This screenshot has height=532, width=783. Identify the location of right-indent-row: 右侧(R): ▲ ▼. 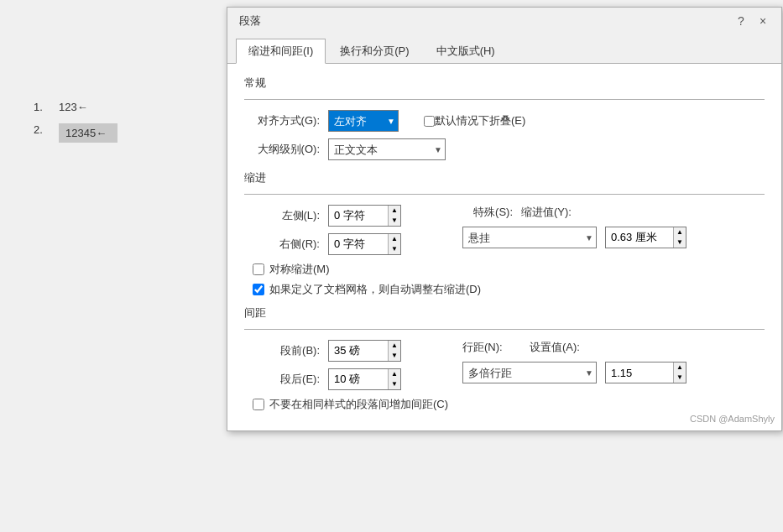
(337, 244).